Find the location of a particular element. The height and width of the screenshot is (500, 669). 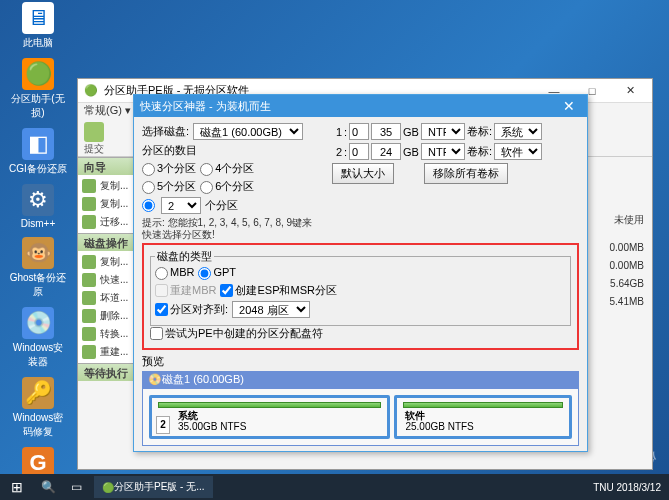

check-align: 分区对齐到: is located at coordinates (192, 310).